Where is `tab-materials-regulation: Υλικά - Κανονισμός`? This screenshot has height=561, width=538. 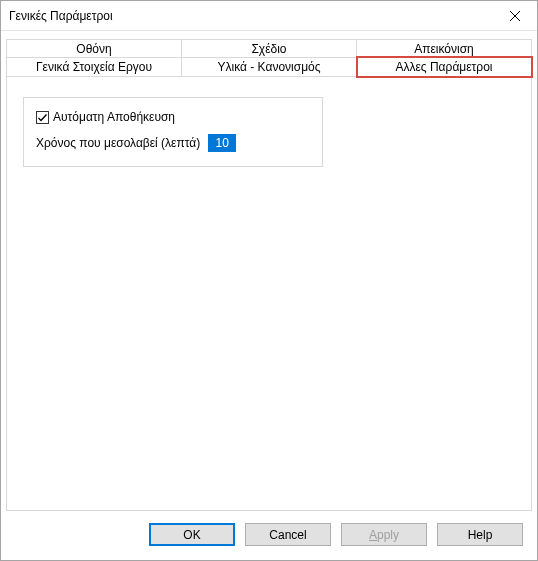
tab-materials-regulation: Υλικά - Κανονισμός is located at coordinates (270, 67).